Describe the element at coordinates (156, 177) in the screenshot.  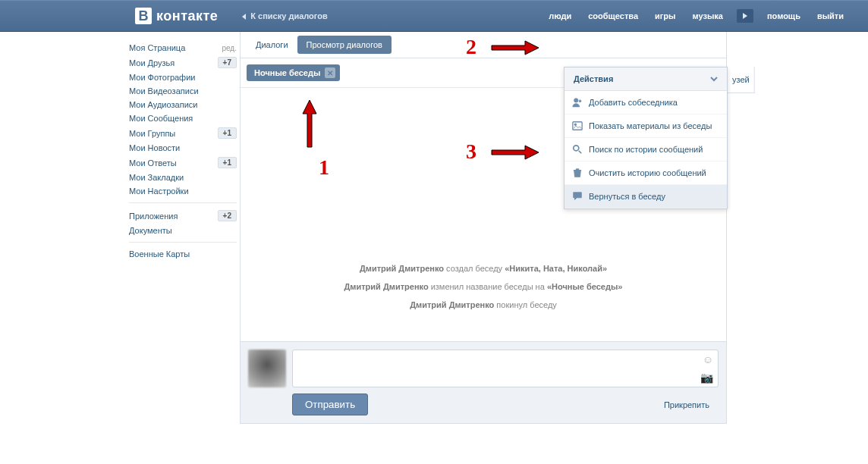
I see `sidebar-label: Мои Закладки` at that location.